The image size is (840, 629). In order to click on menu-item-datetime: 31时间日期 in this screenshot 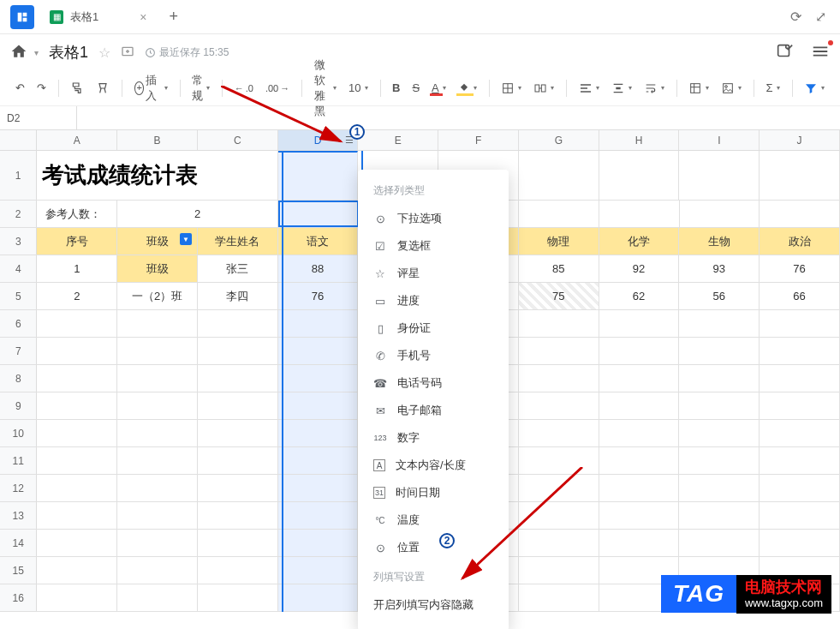, I will do `click(433, 493)`.